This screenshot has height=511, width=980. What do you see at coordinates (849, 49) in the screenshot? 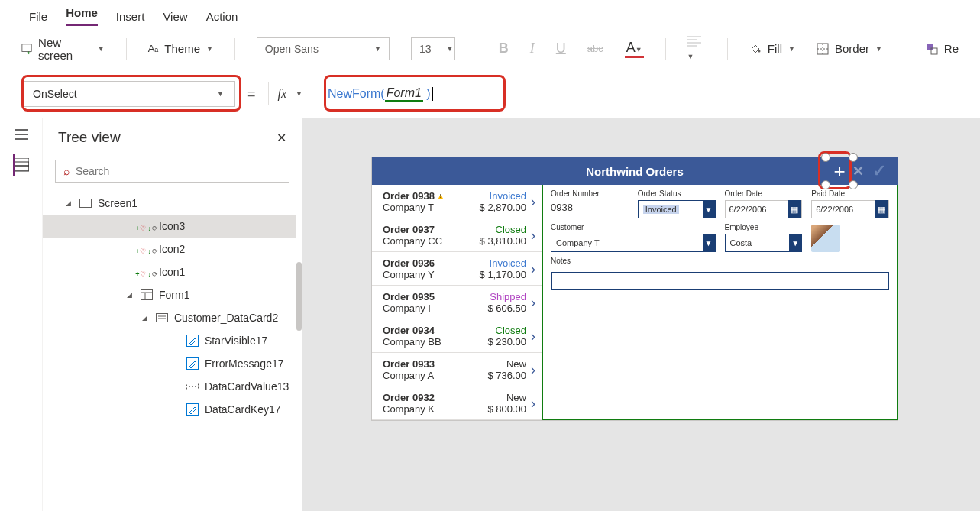
I see `border-button: Border ▼` at bounding box center [849, 49].